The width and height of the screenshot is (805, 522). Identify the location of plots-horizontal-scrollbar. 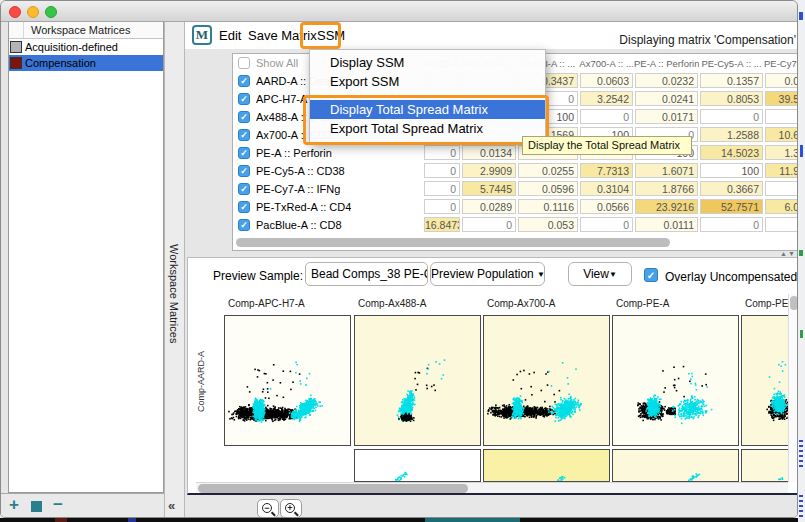
(492, 488).